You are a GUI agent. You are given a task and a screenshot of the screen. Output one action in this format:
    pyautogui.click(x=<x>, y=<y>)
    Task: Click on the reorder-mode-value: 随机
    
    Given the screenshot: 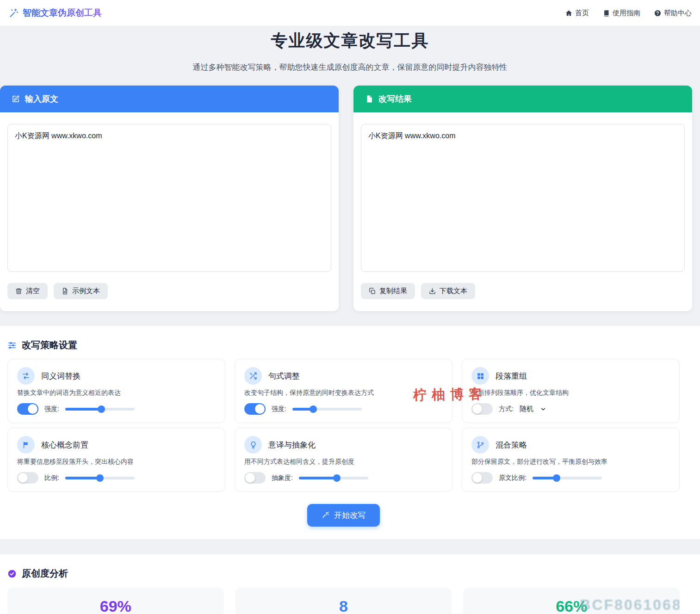 What is the action you would take?
    pyautogui.click(x=527, y=409)
    